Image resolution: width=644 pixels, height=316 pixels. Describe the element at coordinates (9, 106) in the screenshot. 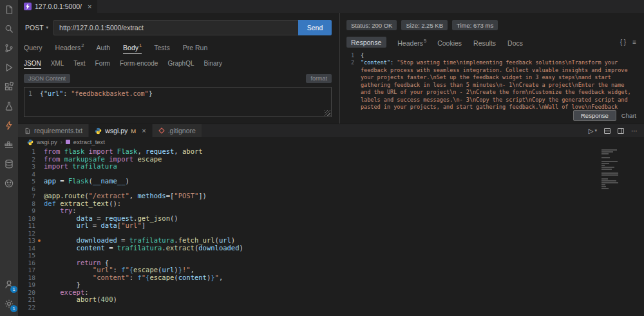

I see `testing-beaker-icon` at that location.